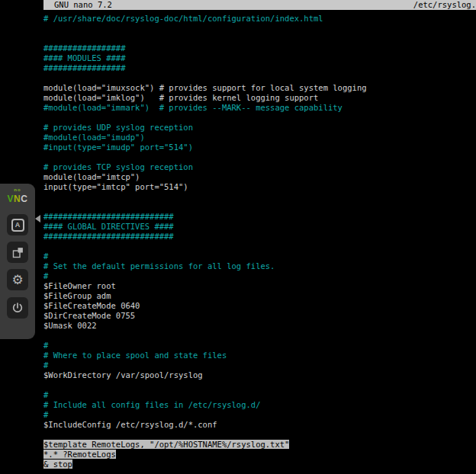 The width and height of the screenshot is (476, 474). Describe the element at coordinates (18, 225) in the screenshot. I see `keyboard-button: A` at that location.